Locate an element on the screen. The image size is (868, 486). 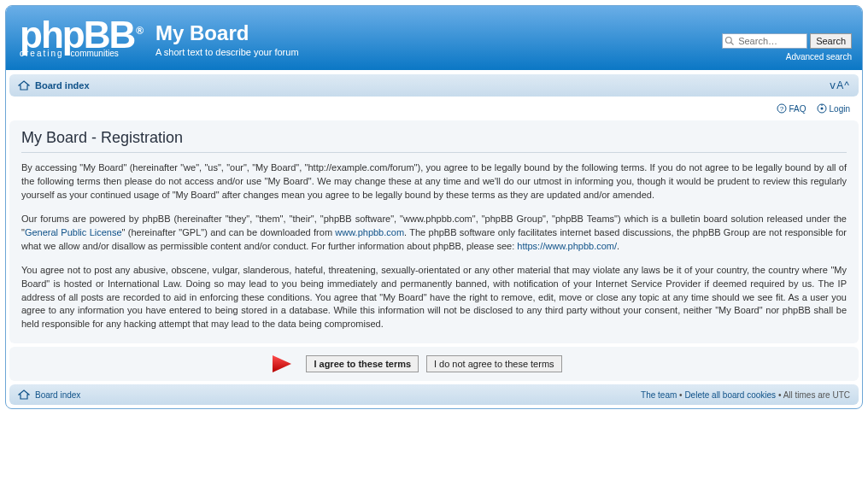
login-link: Login is located at coordinates (834, 108).